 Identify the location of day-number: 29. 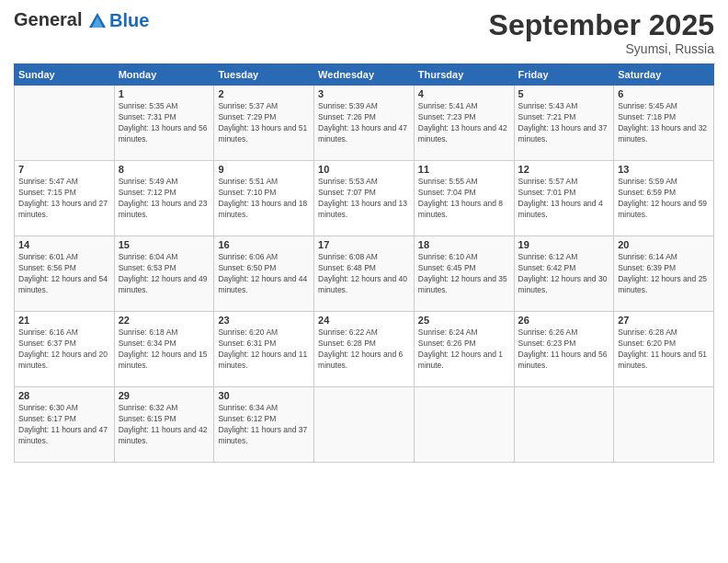
(165, 396).